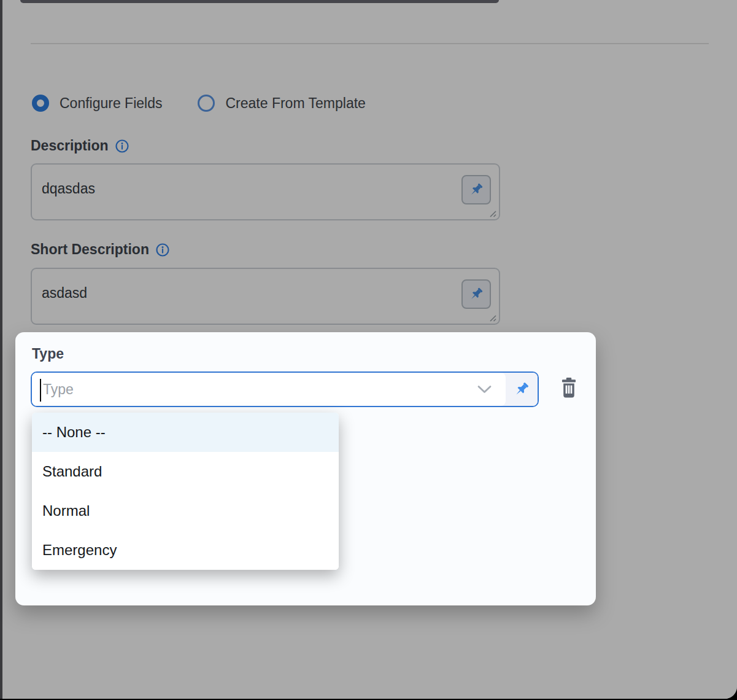 The width and height of the screenshot is (737, 700). I want to click on type-options-dropdown: -- None -- Standard Normal Emergency, so click(185, 491).